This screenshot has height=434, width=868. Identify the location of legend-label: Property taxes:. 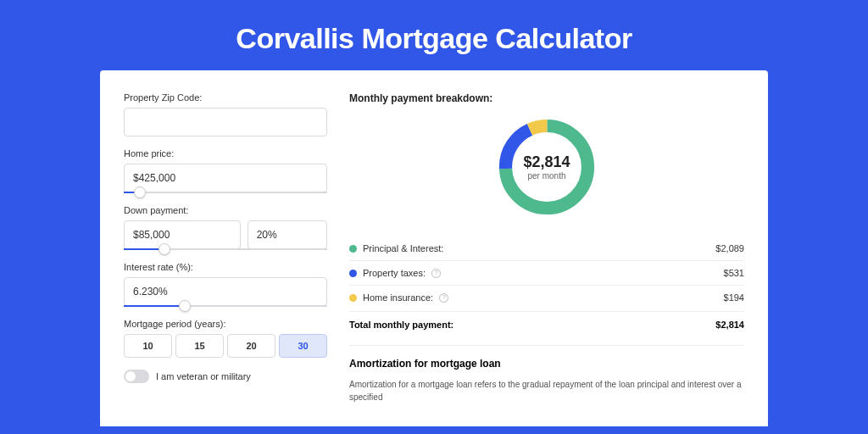
(394, 273).